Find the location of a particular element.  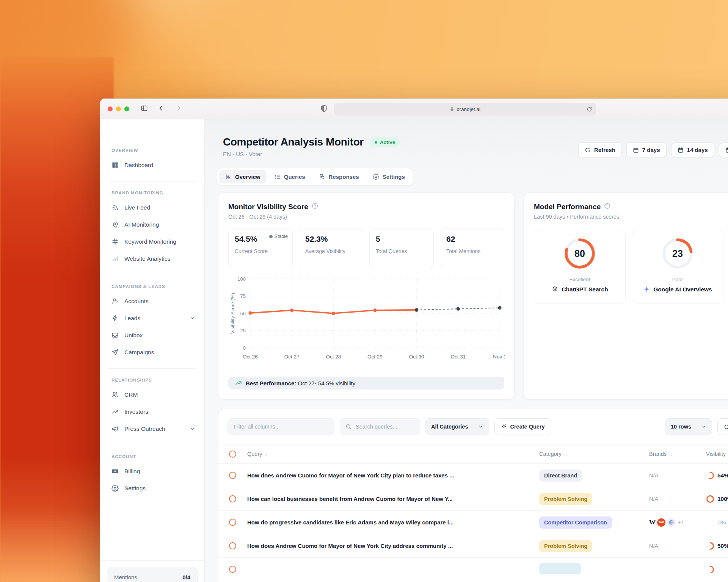

sidebar-item-dashboard: Dashboard is located at coordinates (152, 165).